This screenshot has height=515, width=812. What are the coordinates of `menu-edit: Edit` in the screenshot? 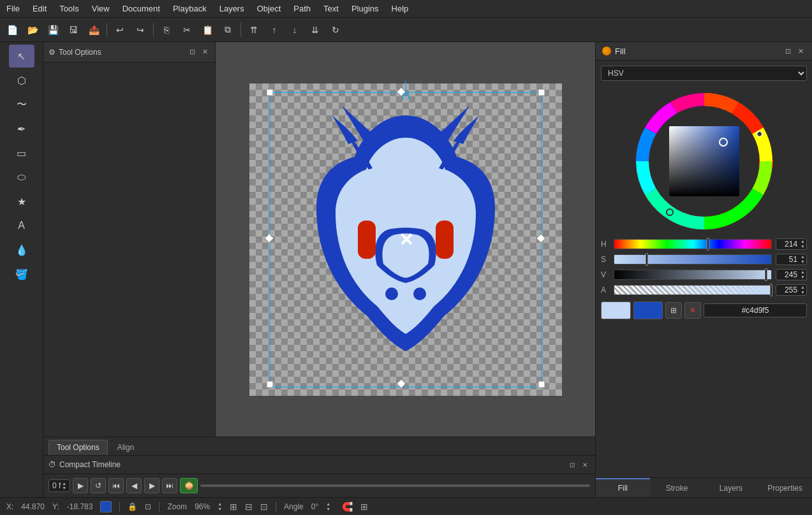 It's located at (40, 9).